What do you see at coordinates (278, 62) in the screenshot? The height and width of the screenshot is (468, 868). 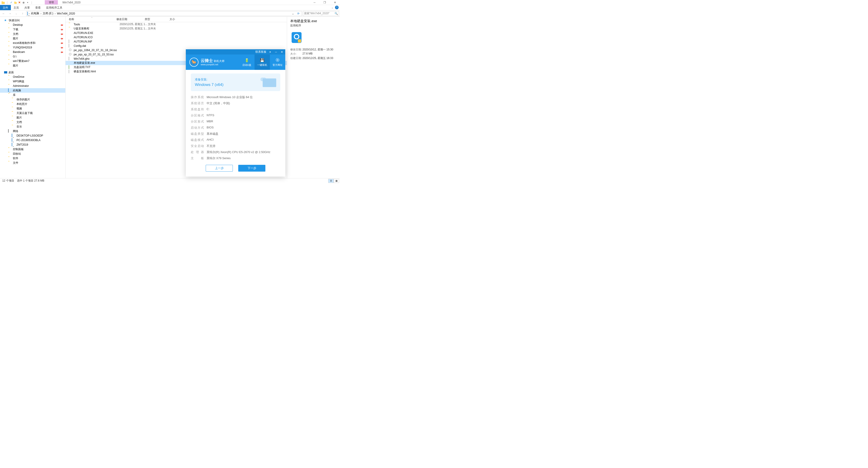 I see `dialog-tab-website: ⓔ 官方网址` at bounding box center [278, 62].